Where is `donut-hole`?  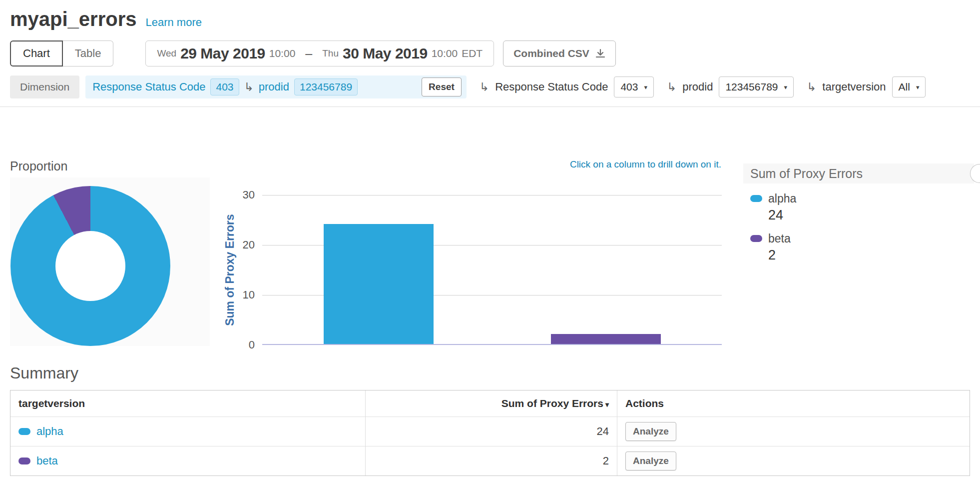 donut-hole is located at coordinates (90, 266).